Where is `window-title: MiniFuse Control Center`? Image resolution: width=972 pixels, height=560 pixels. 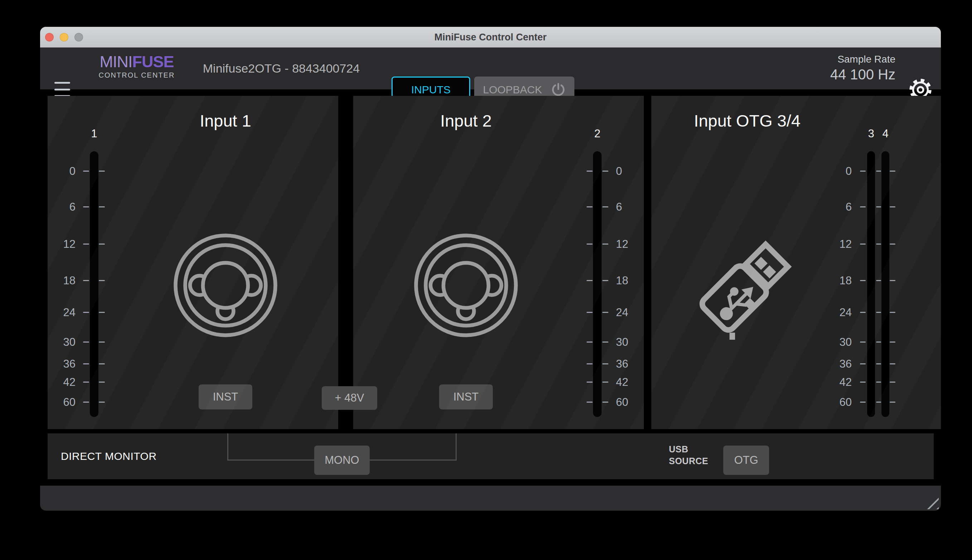 window-title: MiniFuse Control Center is located at coordinates (490, 37).